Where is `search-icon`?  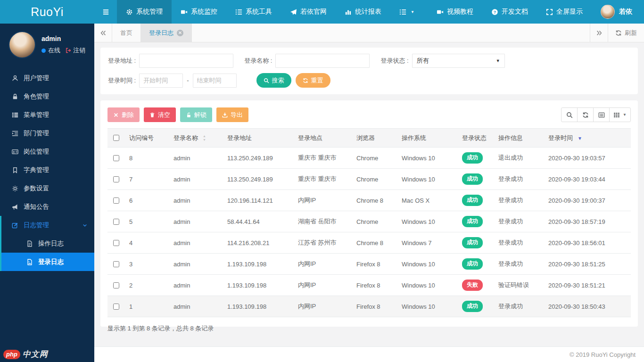
search-icon is located at coordinates (266, 81).